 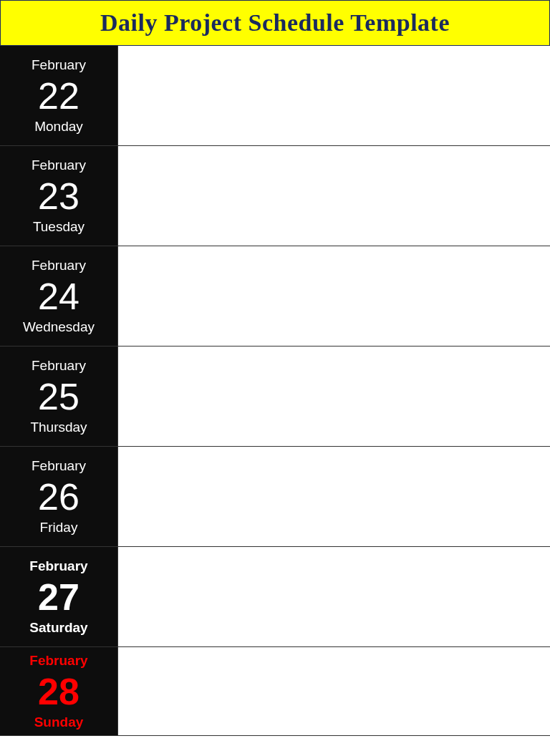 I want to click on day-number: 26, so click(x=59, y=497).